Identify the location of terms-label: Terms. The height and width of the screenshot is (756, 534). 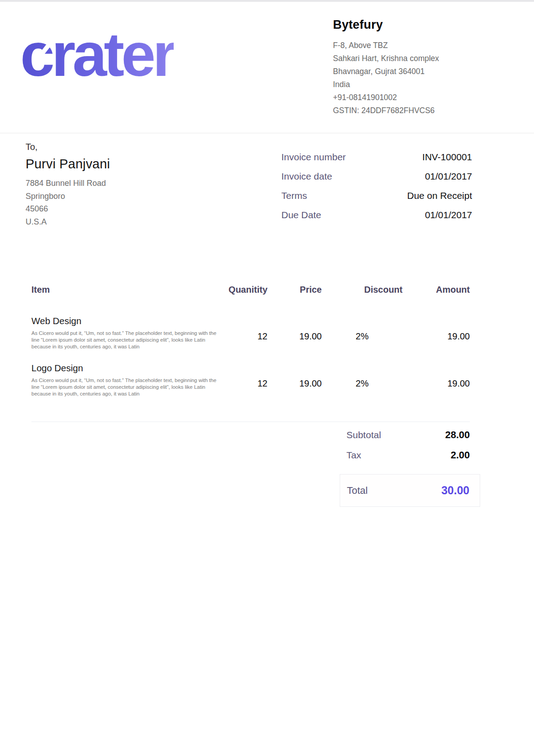
(294, 196).